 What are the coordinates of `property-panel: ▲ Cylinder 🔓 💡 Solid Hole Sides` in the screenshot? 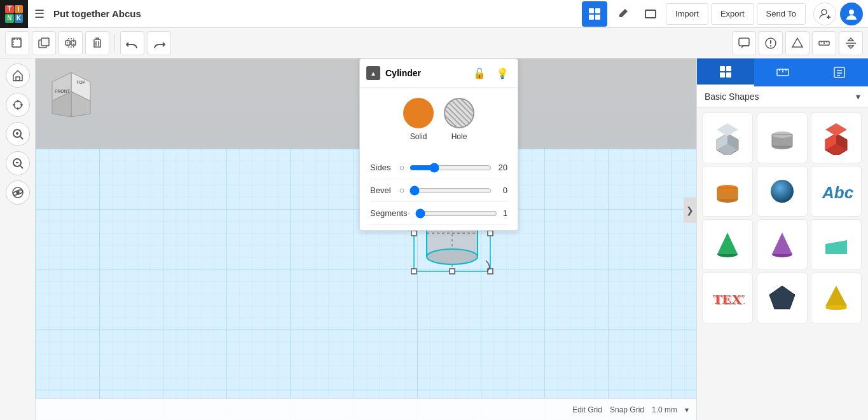 It's located at (439, 145).